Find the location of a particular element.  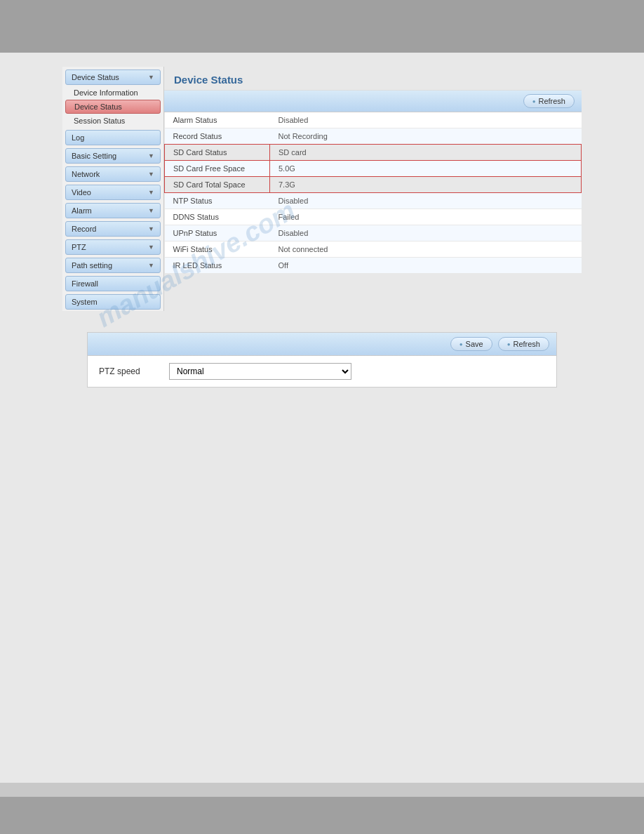

chevron-down-icon-path: ▼ is located at coordinates (152, 265).